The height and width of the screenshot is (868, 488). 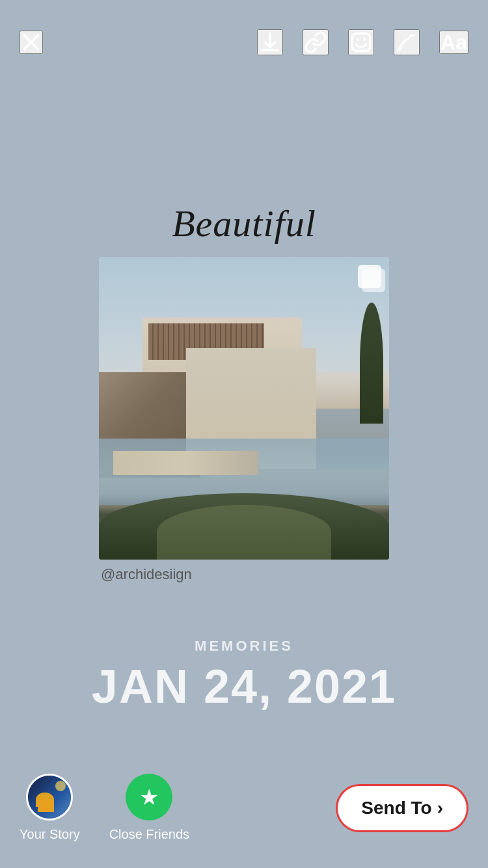 What do you see at coordinates (244, 646) in the screenshot?
I see `memories-label: MEMORIES` at bounding box center [244, 646].